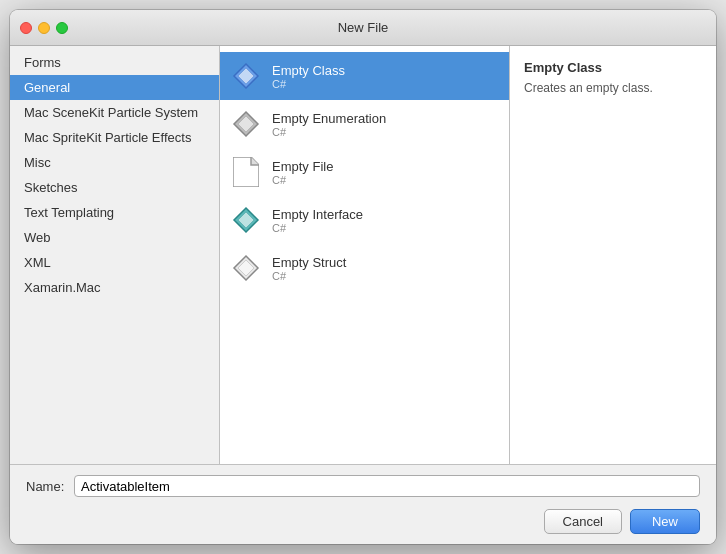  Describe the element at coordinates (302, 166) in the screenshot. I see `template-name-empty-file: Empty File` at that location.